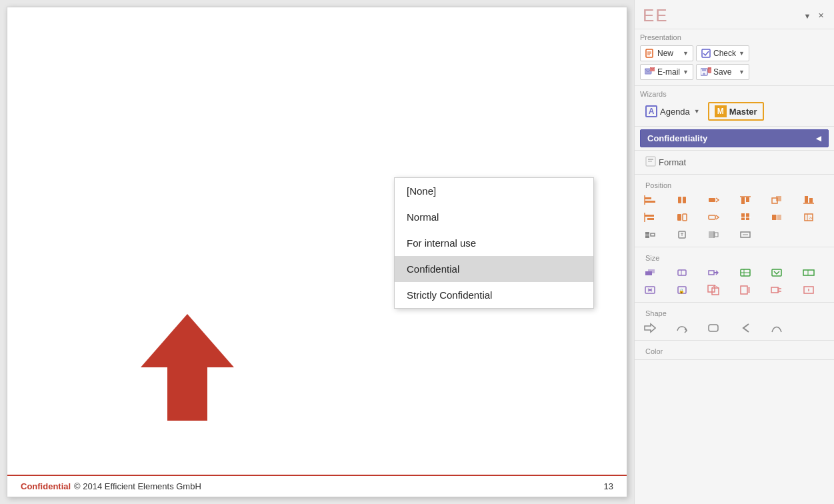 The width and height of the screenshot is (834, 504). What do you see at coordinates (735, 15) in the screenshot?
I see `panel-header: EE ▼ ✕` at bounding box center [735, 15].